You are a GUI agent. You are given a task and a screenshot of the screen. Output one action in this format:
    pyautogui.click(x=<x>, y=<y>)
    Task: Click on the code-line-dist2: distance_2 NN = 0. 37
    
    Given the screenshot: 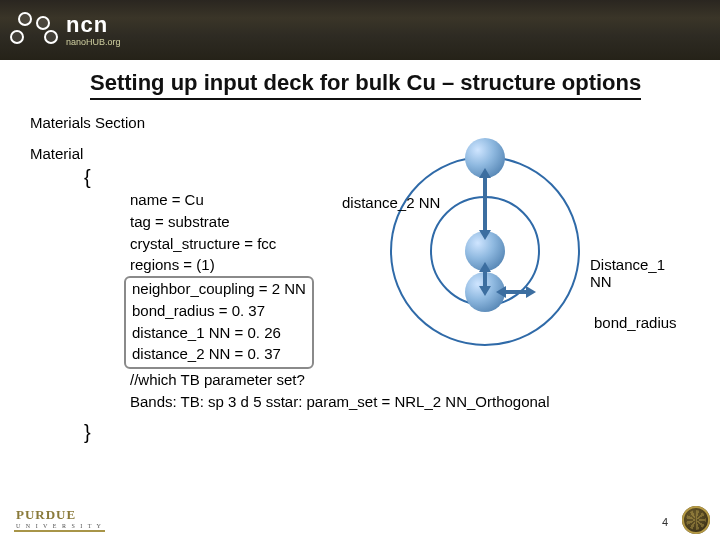 What is the action you would take?
    pyautogui.click(x=219, y=354)
    